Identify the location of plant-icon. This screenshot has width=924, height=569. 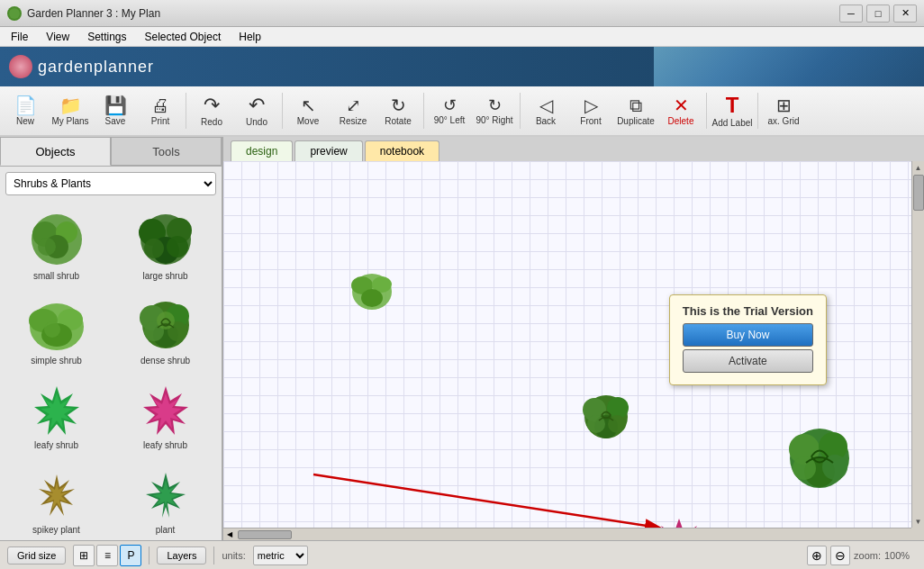
(166, 493).